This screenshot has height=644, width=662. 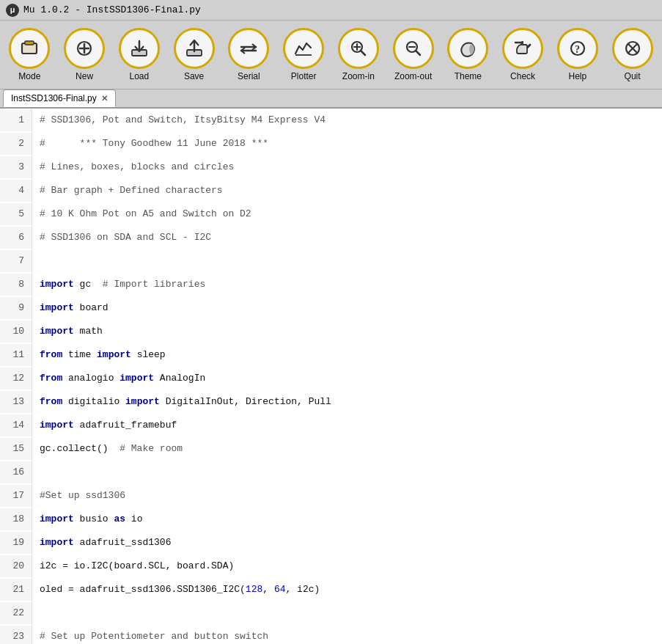 What do you see at coordinates (632, 54) in the screenshot?
I see `quit-button: Quit` at bounding box center [632, 54].